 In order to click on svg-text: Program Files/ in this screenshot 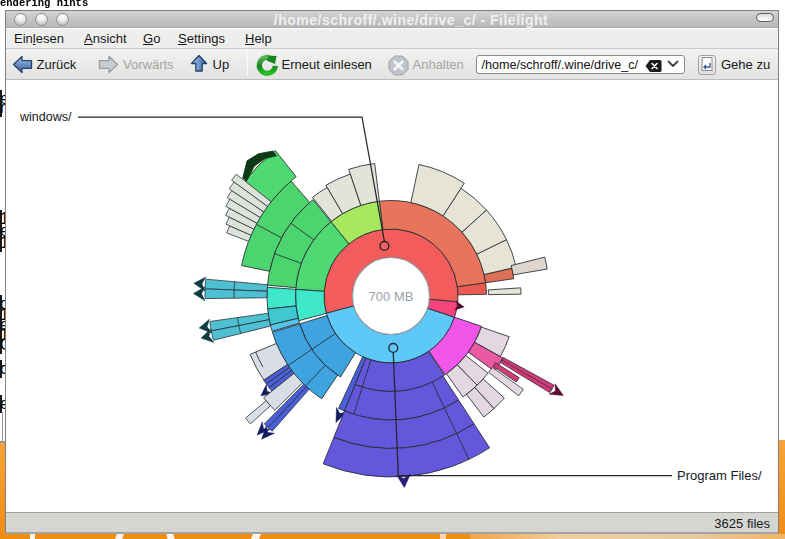, I will do `click(720, 476)`.